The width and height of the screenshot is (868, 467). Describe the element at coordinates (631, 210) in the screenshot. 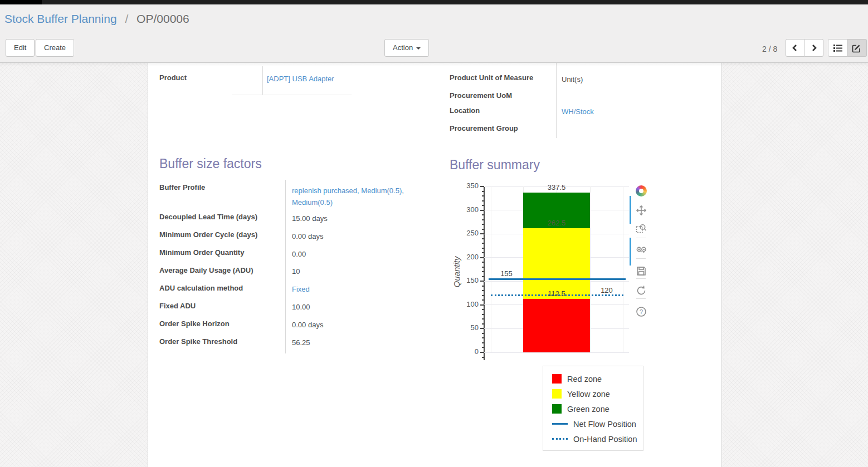

I see `modebar-active-indicator` at that location.